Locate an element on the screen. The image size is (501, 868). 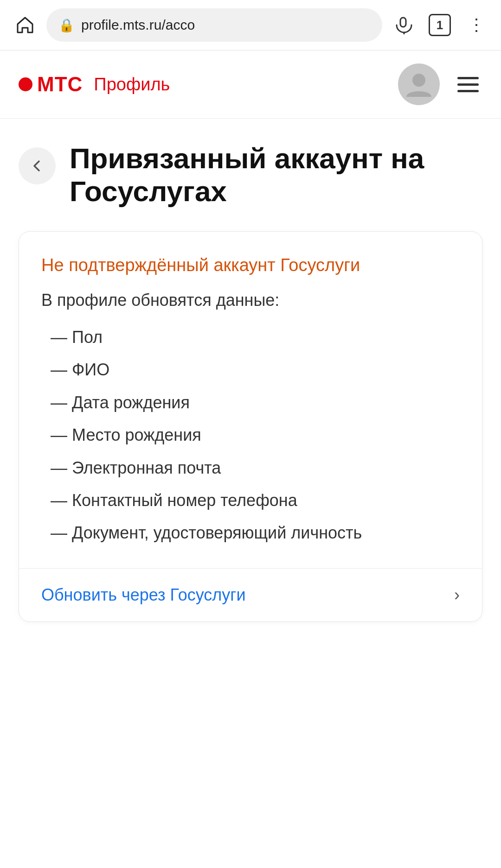
list-item: — Электронная почта is located at coordinates (250, 468).